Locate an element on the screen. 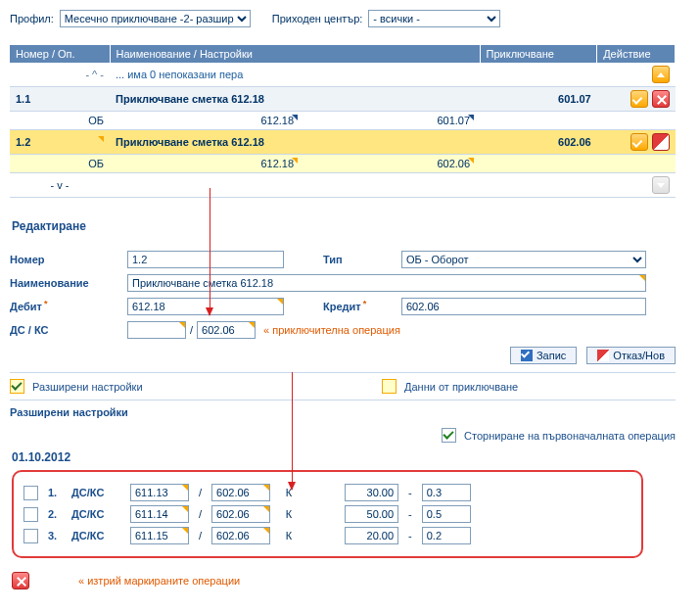 The width and height of the screenshot is (700, 612). r2-v1: 612.18 is located at coordinates (224, 164).